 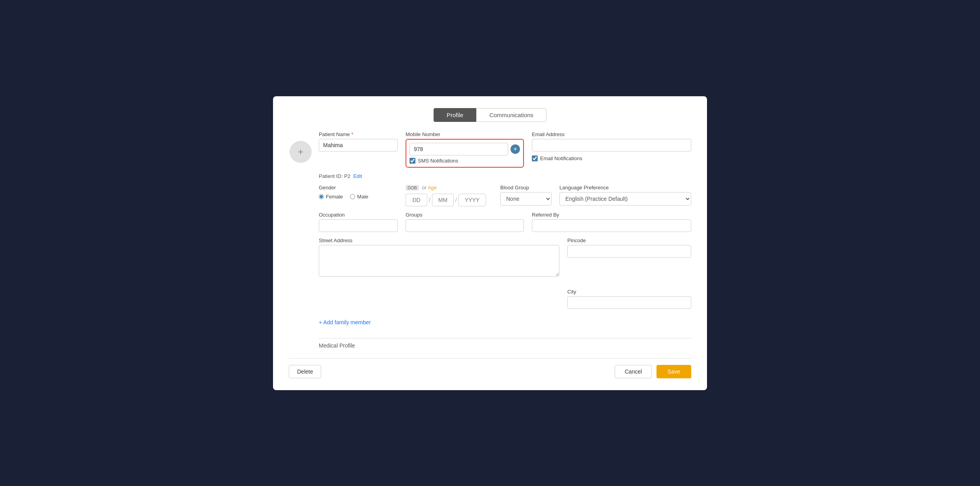 What do you see at coordinates (443, 200) in the screenshot?
I see `dob-mm-input` at bounding box center [443, 200].